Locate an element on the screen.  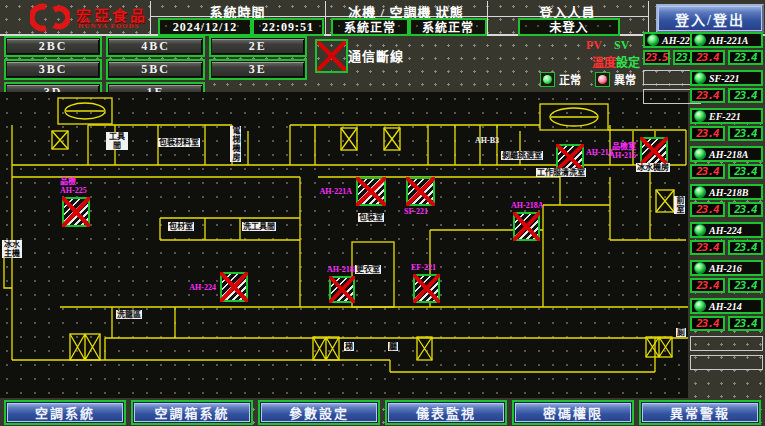
room-label: 包材室 is located at coordinates (181, 226).